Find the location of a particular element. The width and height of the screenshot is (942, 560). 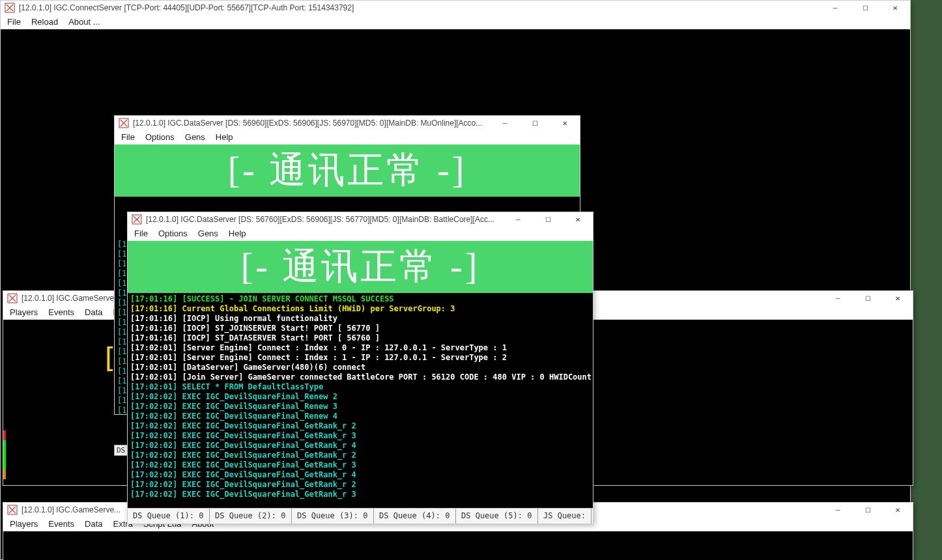

log-line: [17:01:16] [IOCP] Using normal functiona… is located at coordinates (360, 319).